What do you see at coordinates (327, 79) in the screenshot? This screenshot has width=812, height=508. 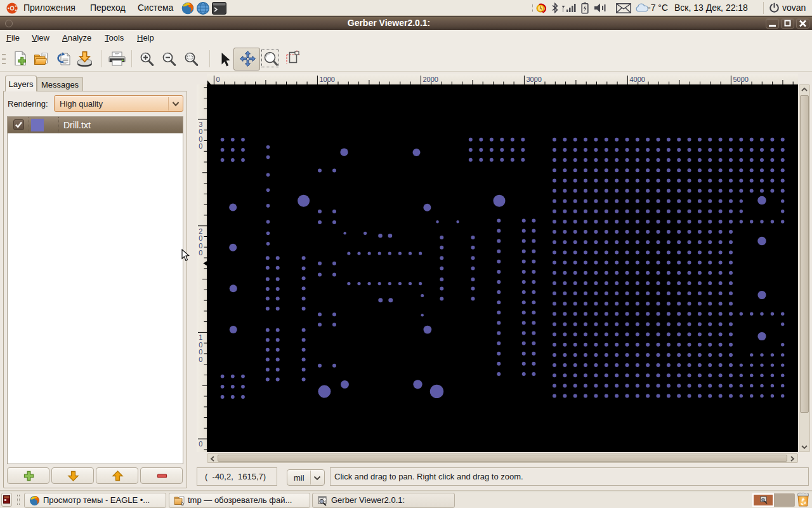 I see `svg-text: 1000` at bounding box center [327, 79].